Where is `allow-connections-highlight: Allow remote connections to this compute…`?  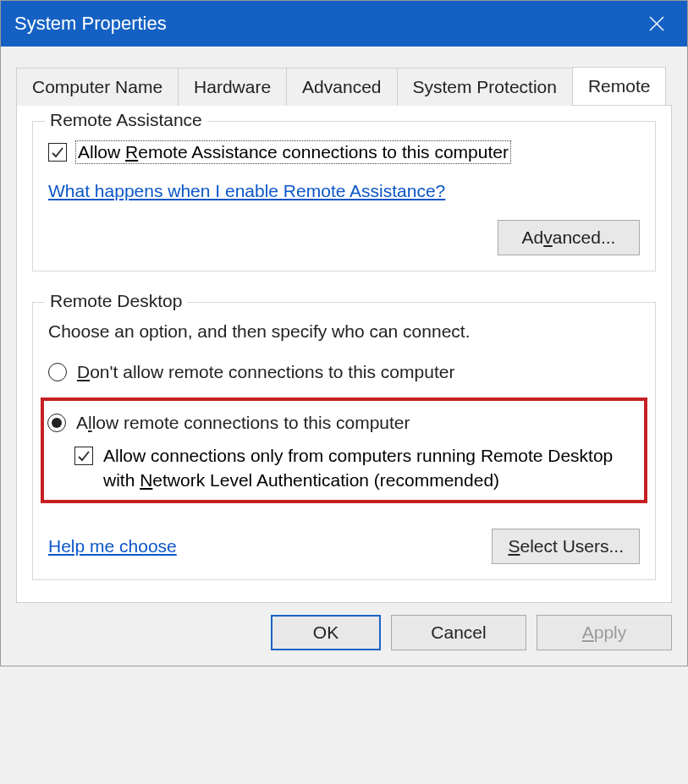 allow-connections-highlight: Allow remote connections to this compute… is located at coordinates (344, 450).